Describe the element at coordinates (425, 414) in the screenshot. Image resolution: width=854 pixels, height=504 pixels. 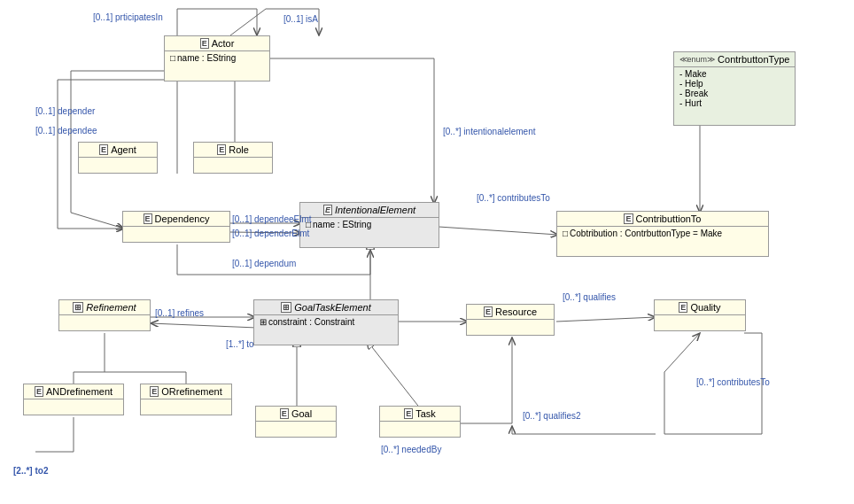
I see `task-label: Task` at that location.